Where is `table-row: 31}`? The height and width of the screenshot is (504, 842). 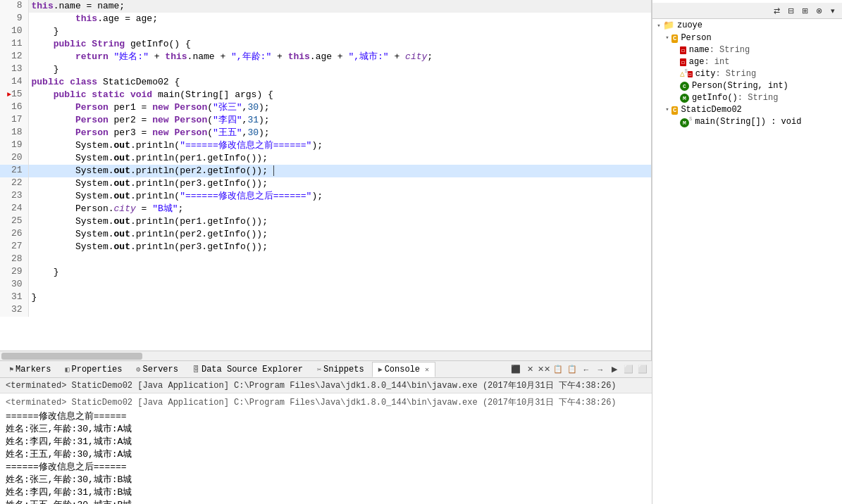
table-row: 31} is located at coordinates (326, 298).